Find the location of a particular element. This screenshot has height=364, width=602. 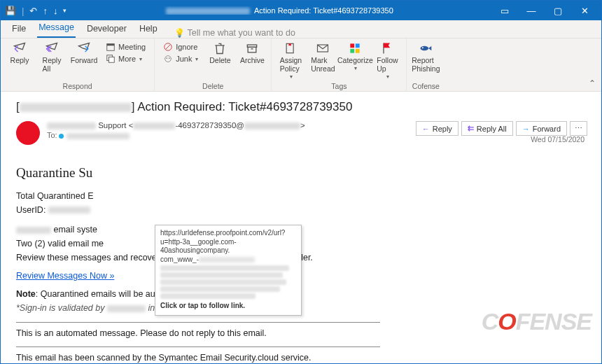

ribbon: Reply Reply All Forward Meeting is located at coordinates (301, 65).